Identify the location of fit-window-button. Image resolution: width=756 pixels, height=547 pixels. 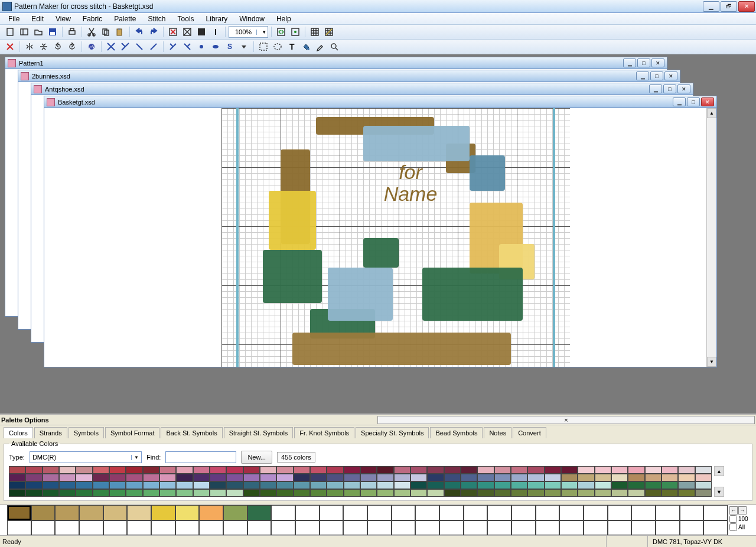
(281, 32).